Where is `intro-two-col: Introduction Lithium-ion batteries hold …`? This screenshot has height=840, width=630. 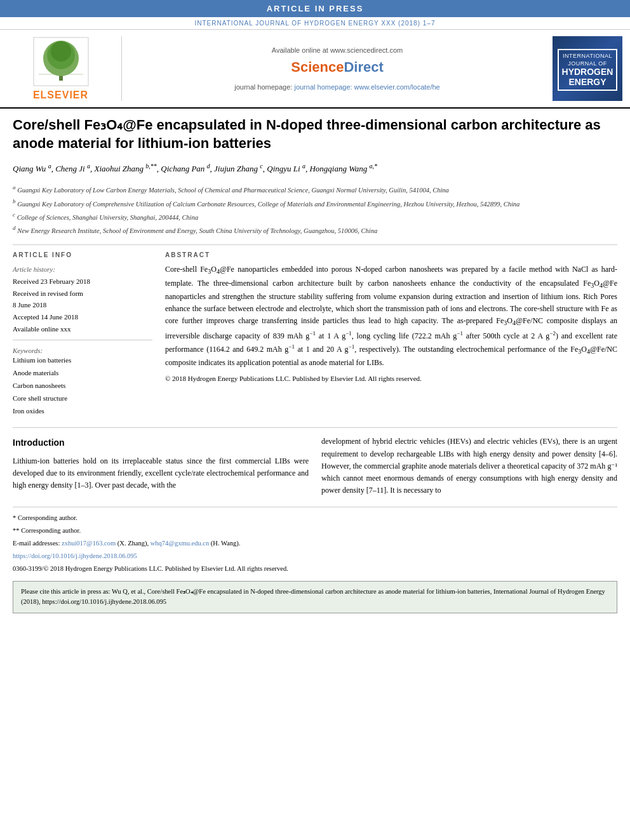
intro-two-col: Introduction Lithium-ion batteries hold … is located at coordinates (315, 466).